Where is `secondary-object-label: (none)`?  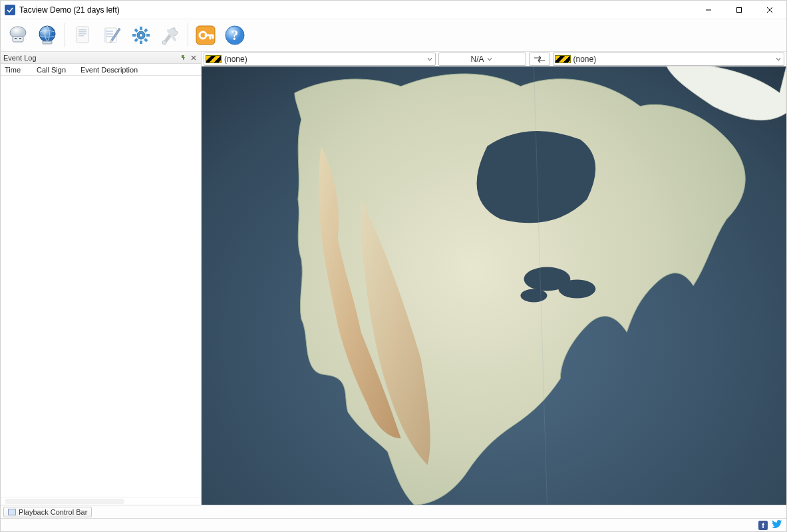 secondary-object-label: (none) is located at coordinates (673, 59).